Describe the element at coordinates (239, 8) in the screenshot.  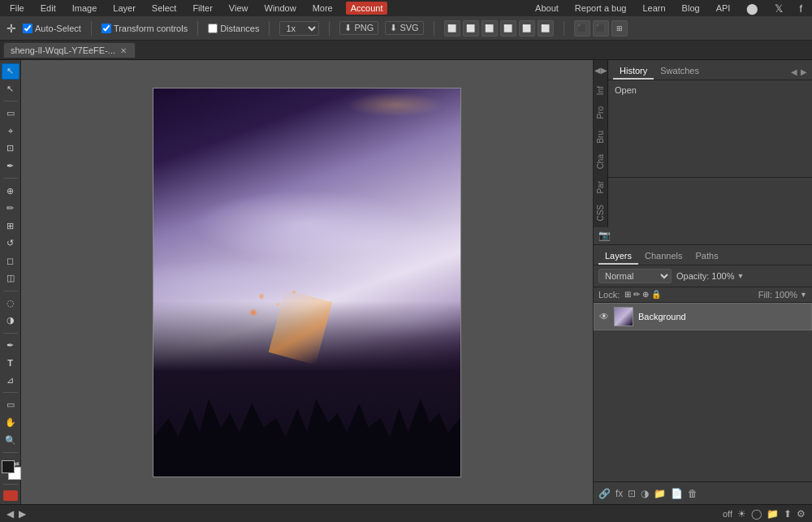
I see `menu-view: View` at that location.